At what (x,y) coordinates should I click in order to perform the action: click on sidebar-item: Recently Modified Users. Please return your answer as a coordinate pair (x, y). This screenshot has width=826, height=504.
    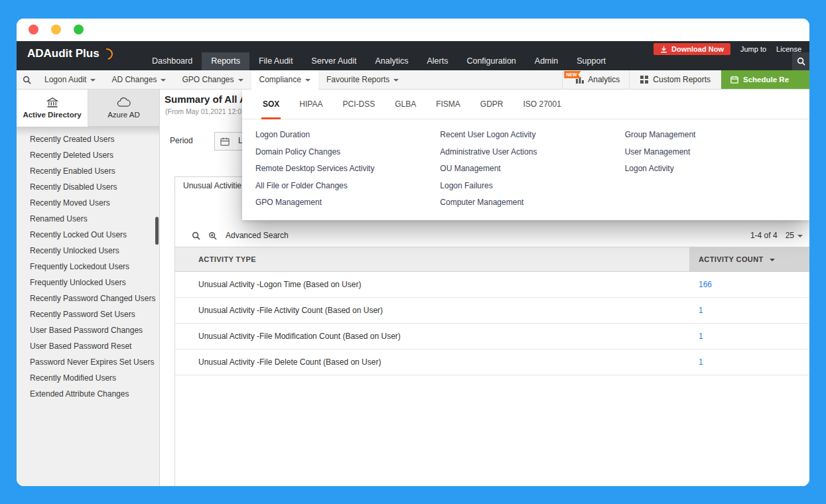
    Looking at the image, I should click on (88, 378).